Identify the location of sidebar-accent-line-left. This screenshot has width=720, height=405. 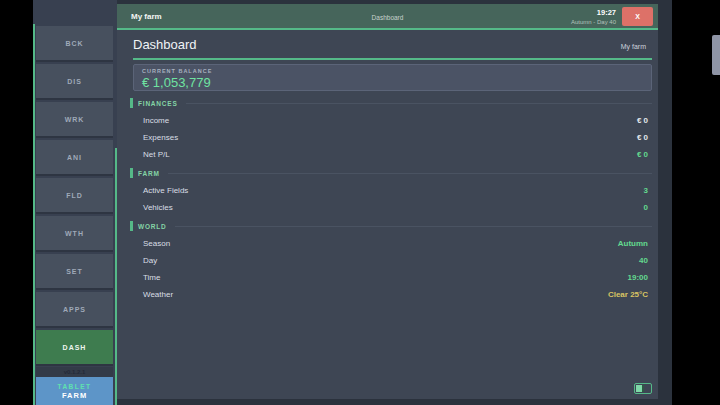
(34, 214).